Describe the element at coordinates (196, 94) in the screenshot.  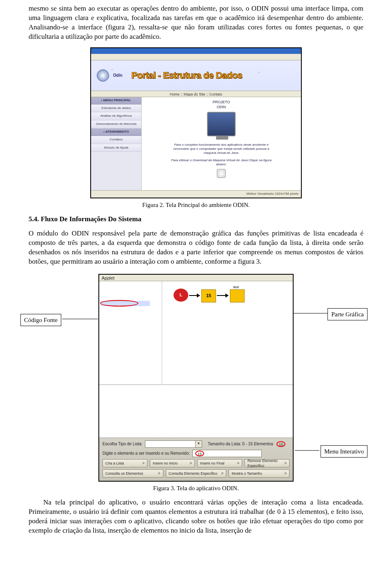
I see `breadcrumb: Home :: Mapa do Site :: Contato` at that location.